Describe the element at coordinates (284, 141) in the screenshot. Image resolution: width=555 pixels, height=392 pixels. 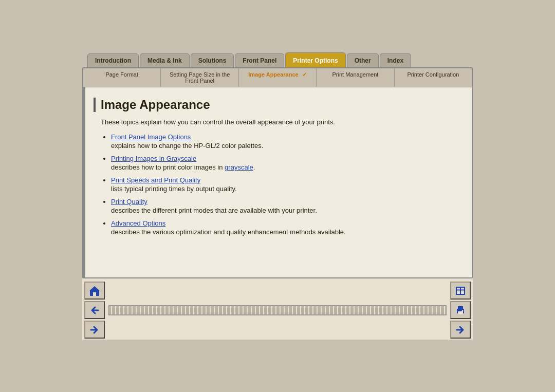
I see `list-item: Front Panel Image Options explains how t…` at that location.